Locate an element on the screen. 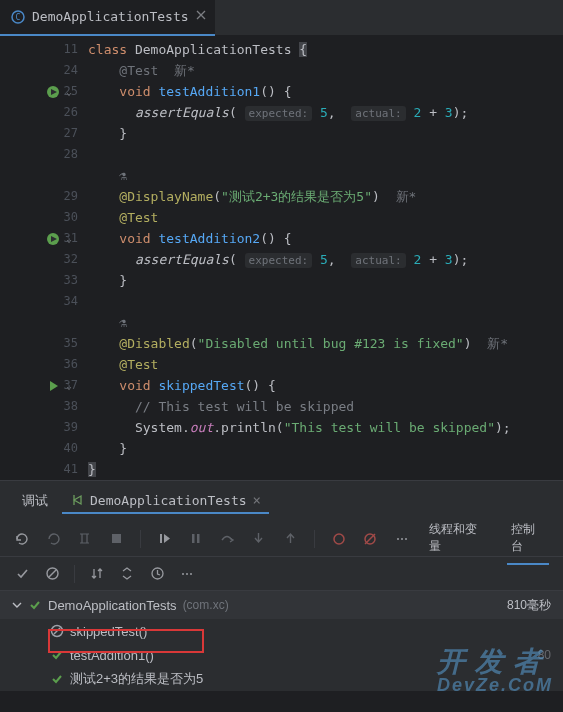 Image resolution: width=563 pixels, height=712 pixels. run-config-icon is located at coordinates (77, 500).